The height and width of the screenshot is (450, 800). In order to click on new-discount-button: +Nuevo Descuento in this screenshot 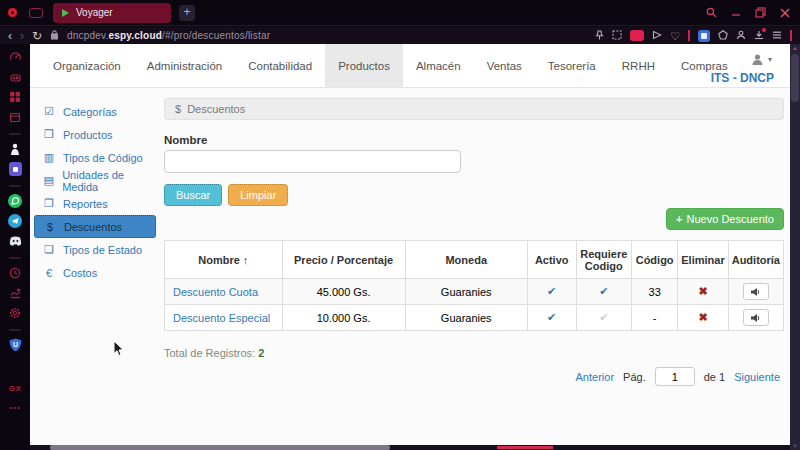, I will do `click(725, 219)`.